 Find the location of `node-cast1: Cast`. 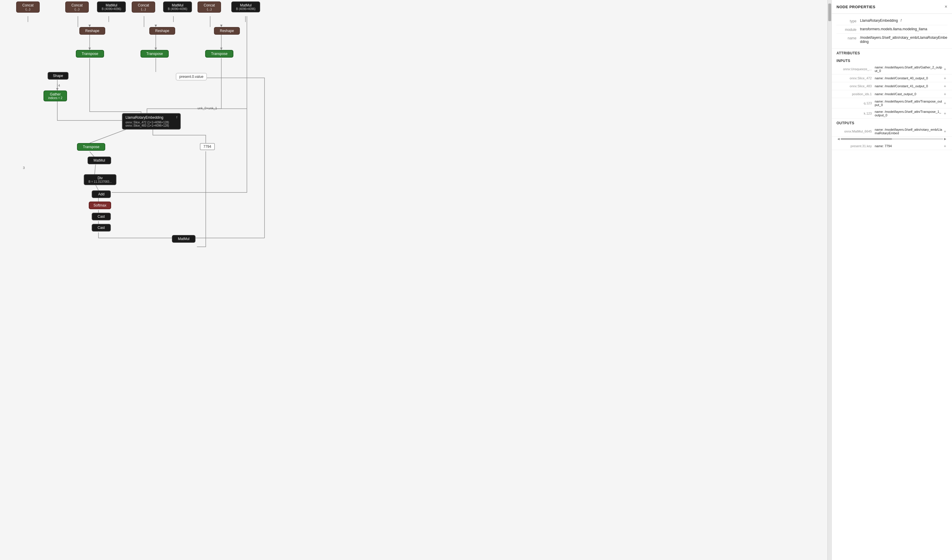

node-cast1: Cast is located at coordinates (101, 217).